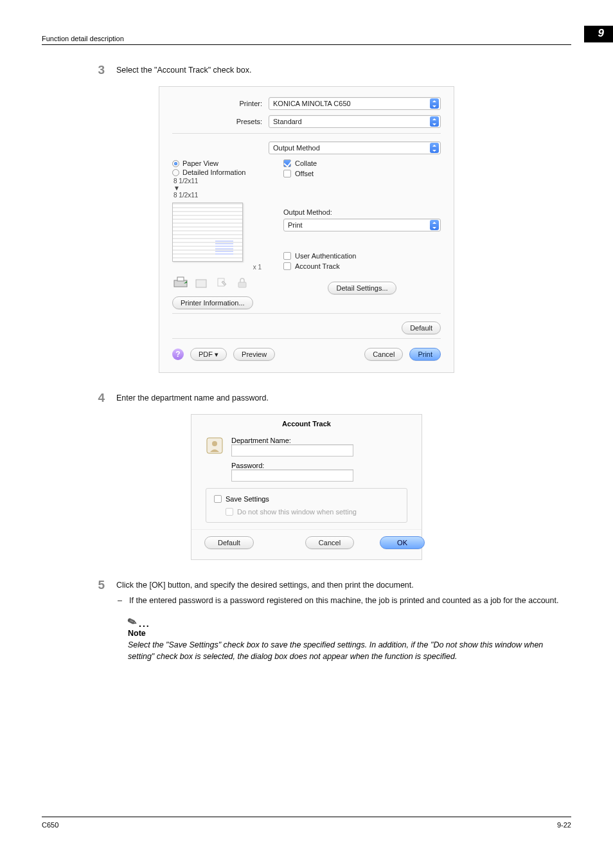 This screenshot has width=613, height=868. I want to click on radio-label: Detailed Information, so click(214, 172).